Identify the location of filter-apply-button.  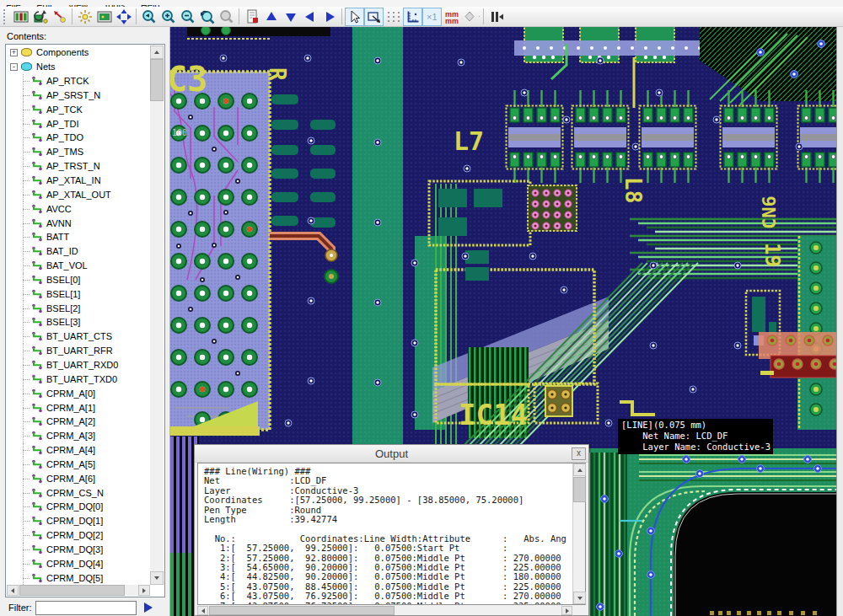
(148, 608).